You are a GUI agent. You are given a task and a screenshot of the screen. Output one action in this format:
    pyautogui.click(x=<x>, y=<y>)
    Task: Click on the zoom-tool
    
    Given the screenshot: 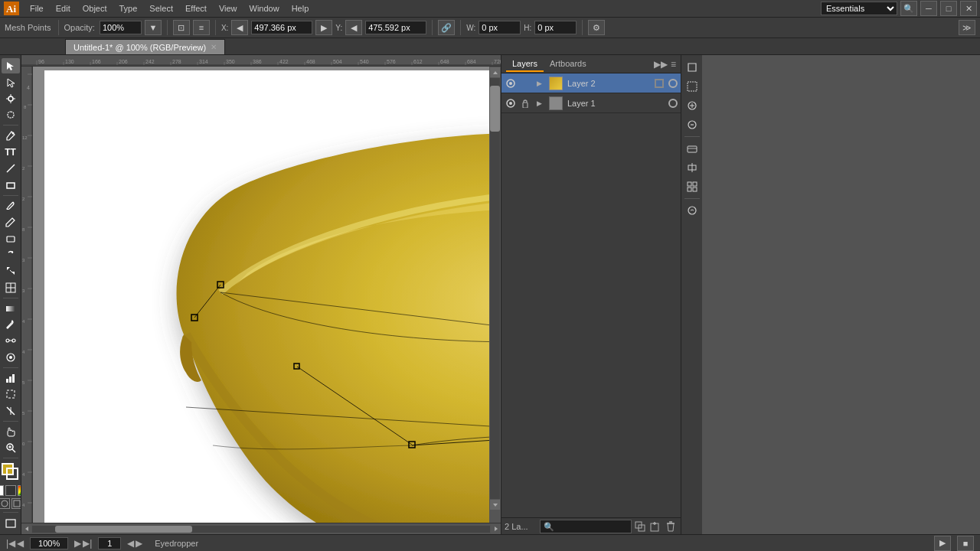 What is the action you would take?
    pyautogui.click(x=11, y=448)
    